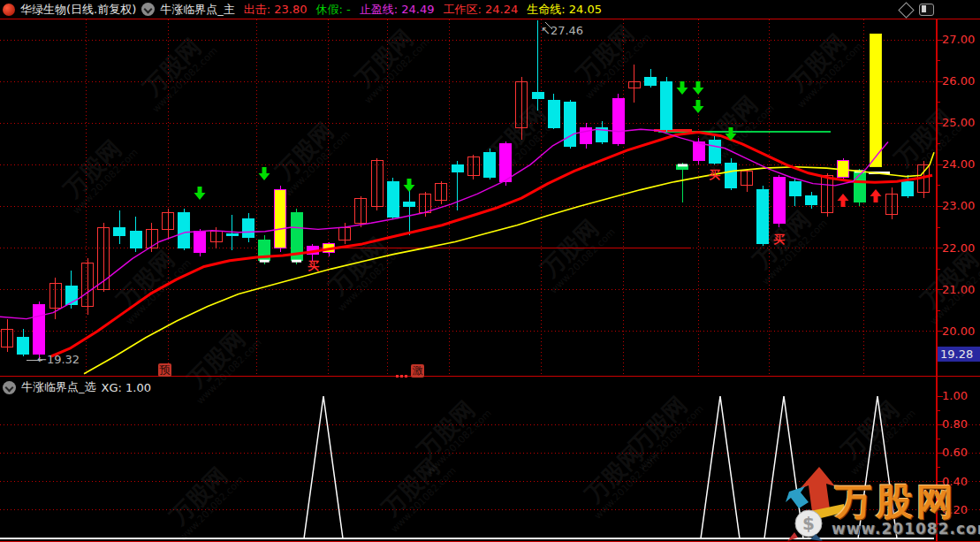 Image resolution: width=980 pixels, height=542 pixels. What do you see at coordinates (958, 248) in the screenshot?
I see `price-axis-label: 22.00` at bounding box center [958, 248].